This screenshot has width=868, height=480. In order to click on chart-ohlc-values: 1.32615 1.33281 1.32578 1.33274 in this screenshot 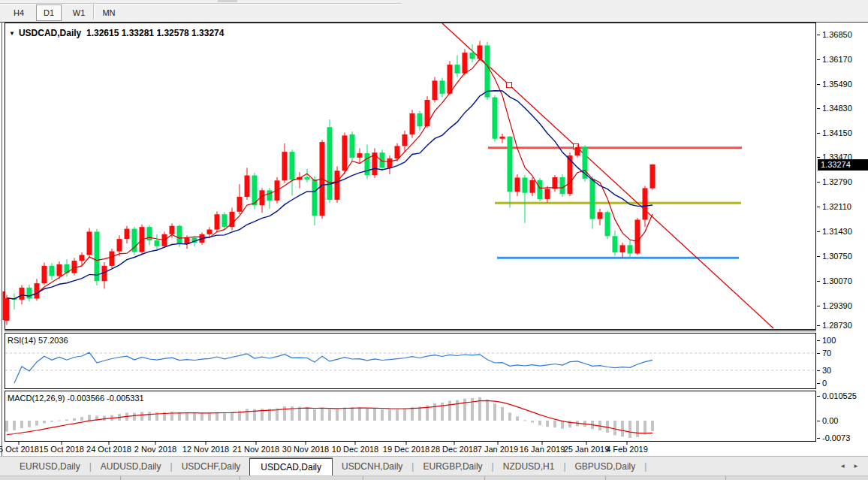, I will do `click(155, 33)`.